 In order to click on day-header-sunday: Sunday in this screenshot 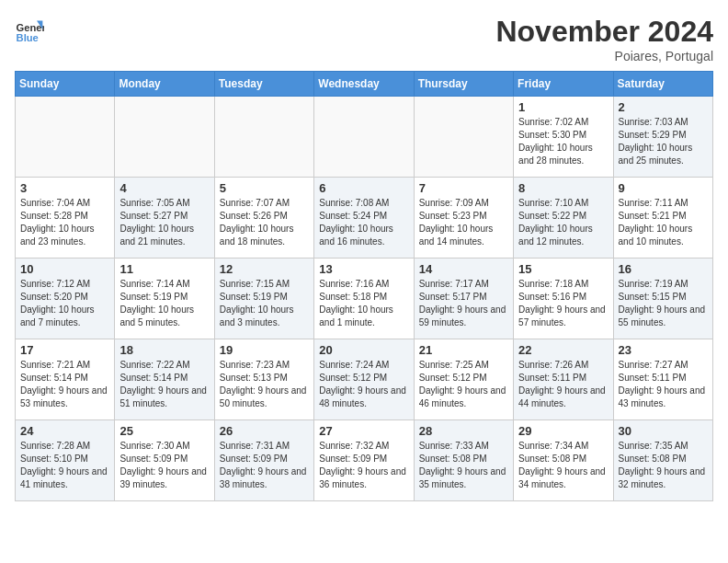, I will do `click(65, 85)`.